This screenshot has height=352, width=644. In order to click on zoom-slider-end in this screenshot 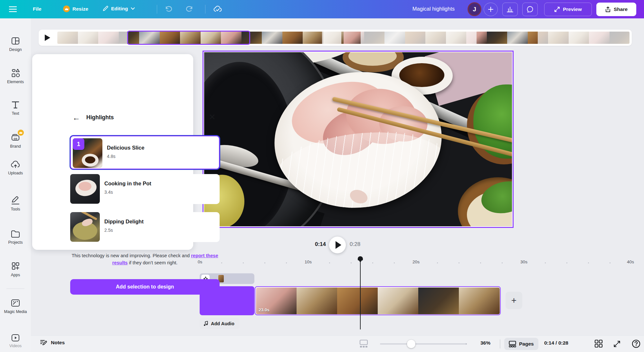, I will do `click(466, 344)`.